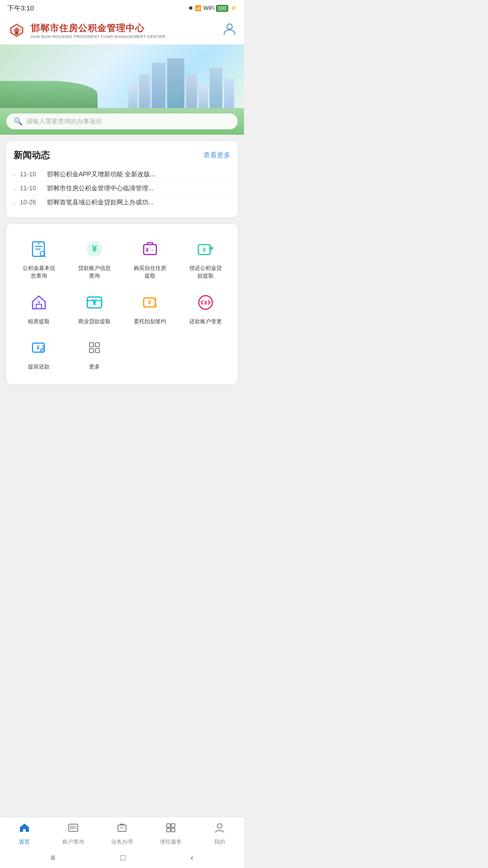  What do you see at coordinates (206, 272) in the screenshot?
I see `service-label-repay-extract: 偿还公积金贷款提取` at bounding box center [206, 272].